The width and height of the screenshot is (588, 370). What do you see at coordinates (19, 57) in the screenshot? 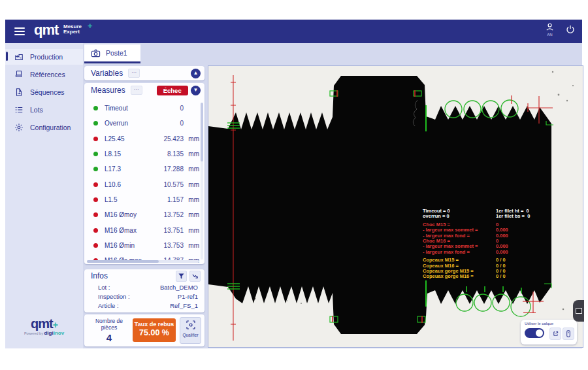
I see `production-icon` at bounding box center [19, 57].